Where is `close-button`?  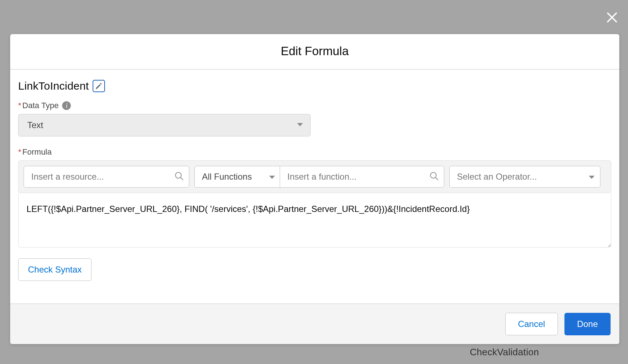
close-button is located at coordinates (612, 17).